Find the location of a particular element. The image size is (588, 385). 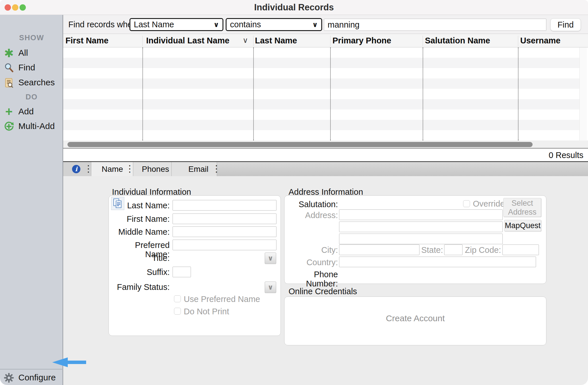

select-address-button: Select Address is located at coordinates (522, 207).